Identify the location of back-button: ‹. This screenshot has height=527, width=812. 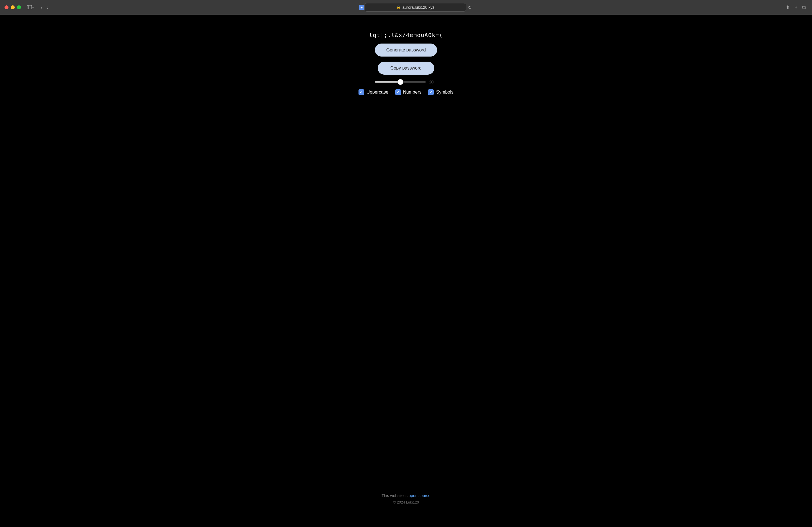
(42, 8).